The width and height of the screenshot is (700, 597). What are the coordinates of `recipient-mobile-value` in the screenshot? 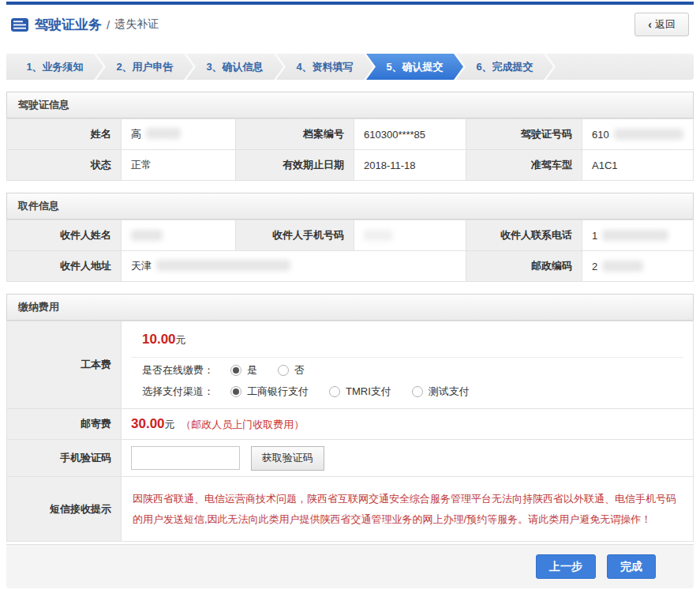 It's located at (410, 235).